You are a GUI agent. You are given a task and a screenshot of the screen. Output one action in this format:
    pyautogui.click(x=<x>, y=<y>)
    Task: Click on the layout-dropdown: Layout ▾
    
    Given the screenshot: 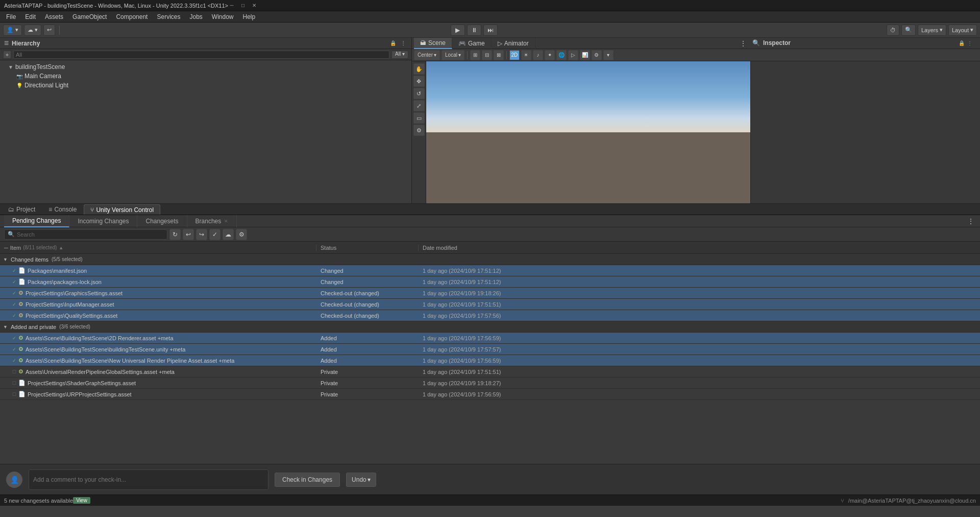 What is the action you would take?
    pyautogui.click(x=963, y=30)
    